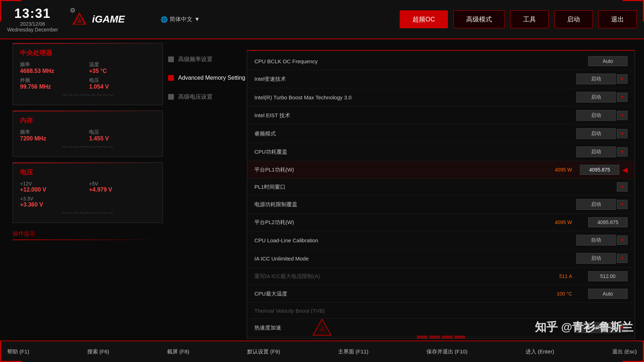 This screenshot has height=362, width=644. What do you see at coordinates (530, 19) in the screenshot?
I see `nav-btn-tools: 工具` at bounding box center [530, 19].